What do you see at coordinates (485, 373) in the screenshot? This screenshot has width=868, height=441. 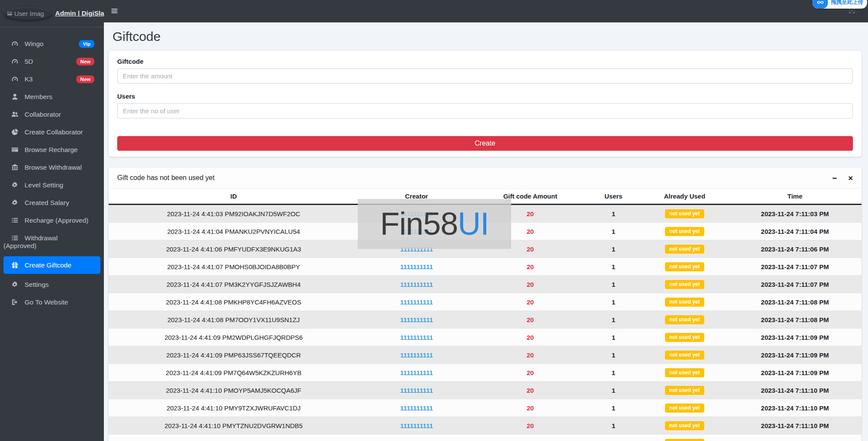 I see `table-row: 2023-11-24 4:41:09 PM7Q64W5KZKZURH6YB111…` at bounding box center [485, 373].